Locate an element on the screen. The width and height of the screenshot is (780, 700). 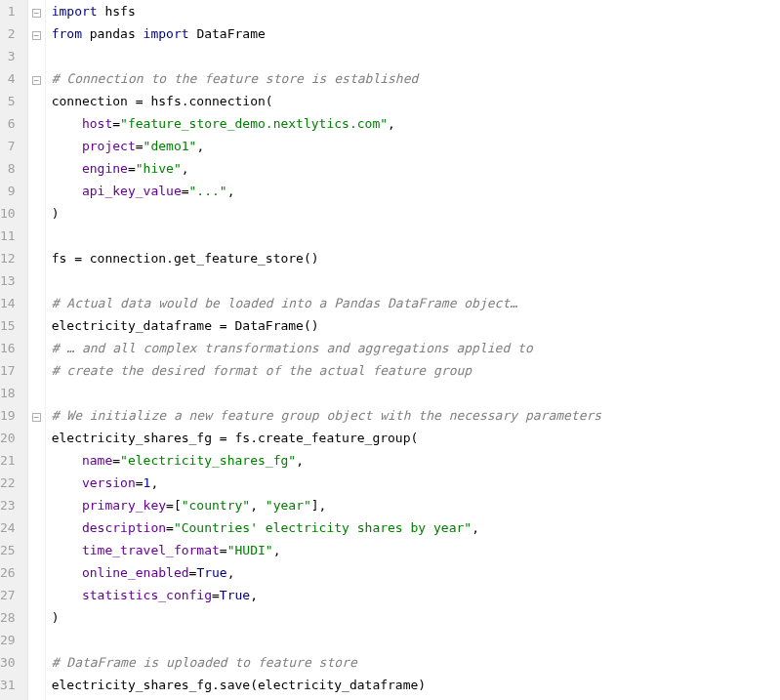
line-number: 21 is located at coordinates (10, 461).